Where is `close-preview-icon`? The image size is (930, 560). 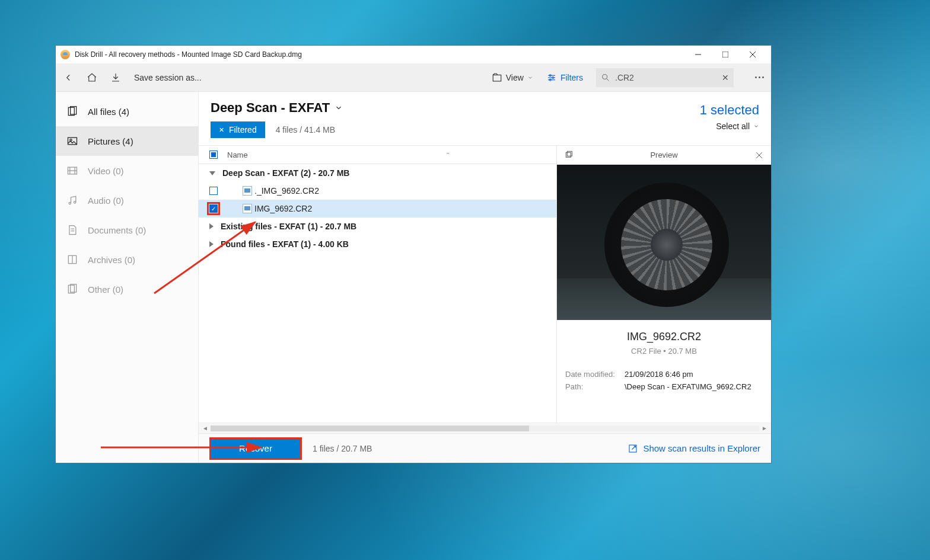
close-preview-icon is located at coordinates (759, 155).